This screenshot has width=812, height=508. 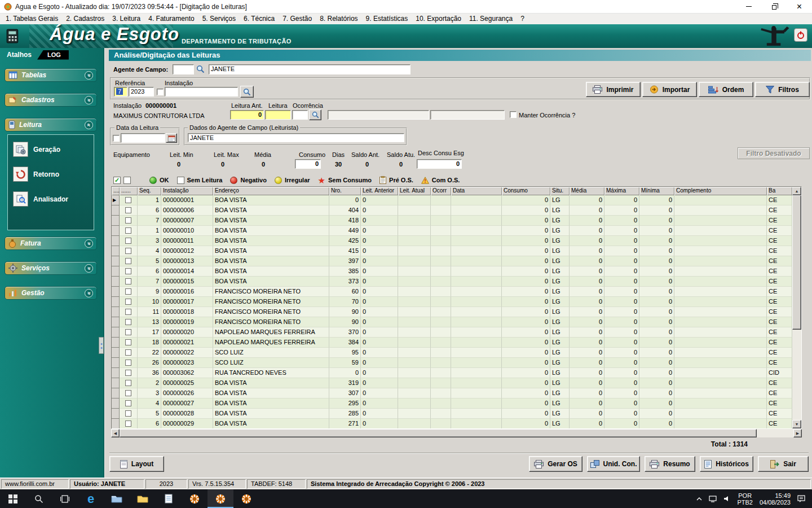 I want to click on table-row: 13000000019FRANCISCO MOREIRA NETO9000LG0…, so click(x=452, y=322).